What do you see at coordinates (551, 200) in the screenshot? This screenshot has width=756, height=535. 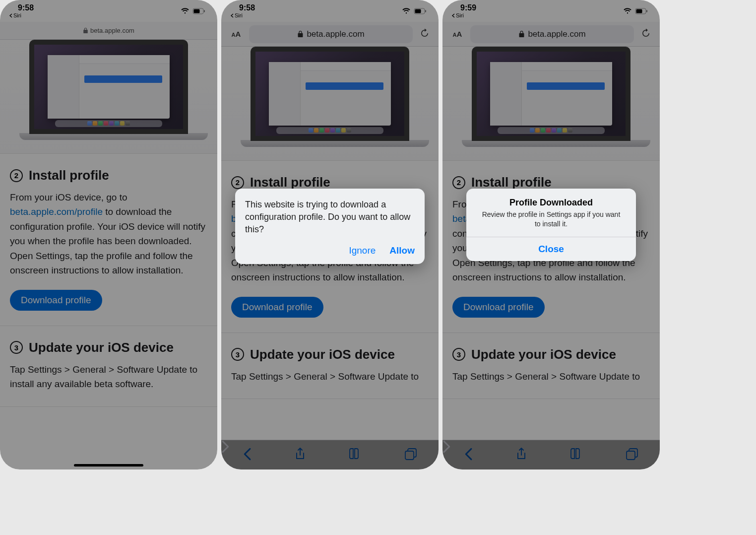 I see `alert-title: Profile Downloaded` at bounding box center [551, 200].